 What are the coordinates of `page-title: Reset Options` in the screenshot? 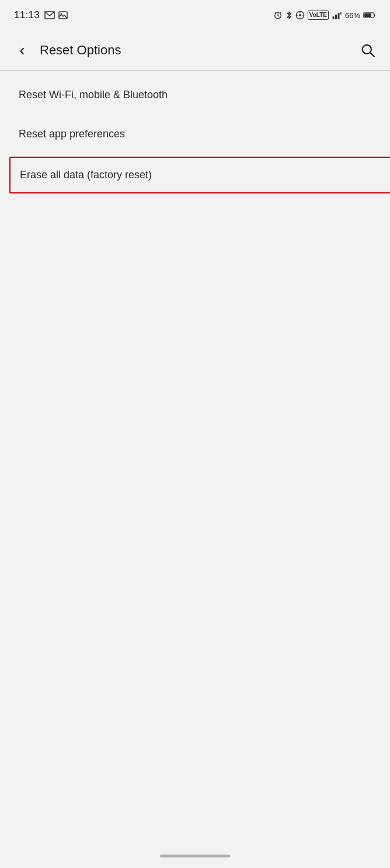 It's located at (197, 50).